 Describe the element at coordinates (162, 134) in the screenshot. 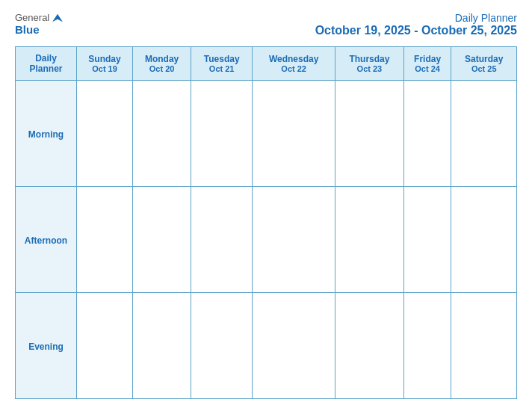

I see `morning-monday-cell` at that location.